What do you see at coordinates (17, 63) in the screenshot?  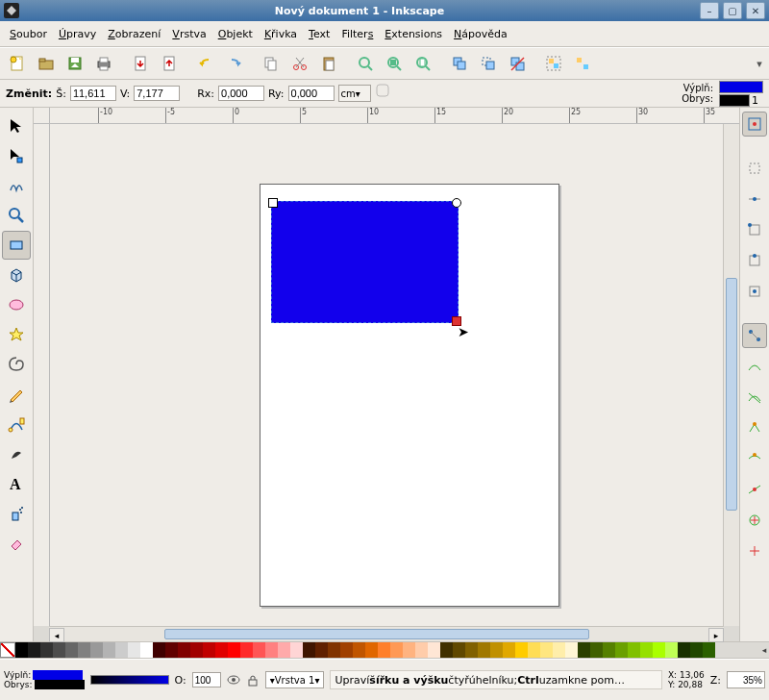 I see `new-document-button` at bounding box center [17, 63].